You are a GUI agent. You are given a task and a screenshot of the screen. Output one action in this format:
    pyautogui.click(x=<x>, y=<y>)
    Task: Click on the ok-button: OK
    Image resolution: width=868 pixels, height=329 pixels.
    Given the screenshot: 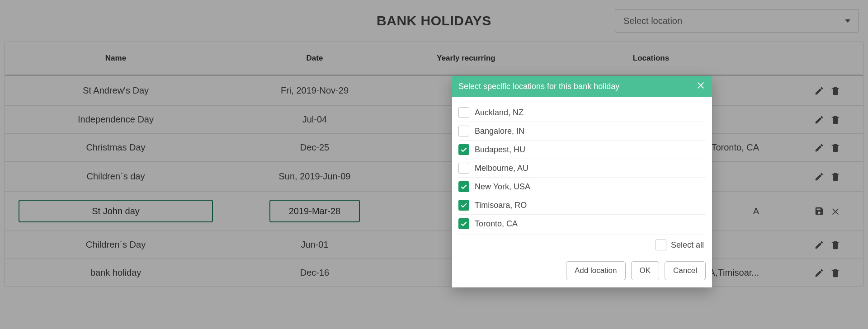 What is the action you would take?
    pyautogui.click(x=646, y=271)
    